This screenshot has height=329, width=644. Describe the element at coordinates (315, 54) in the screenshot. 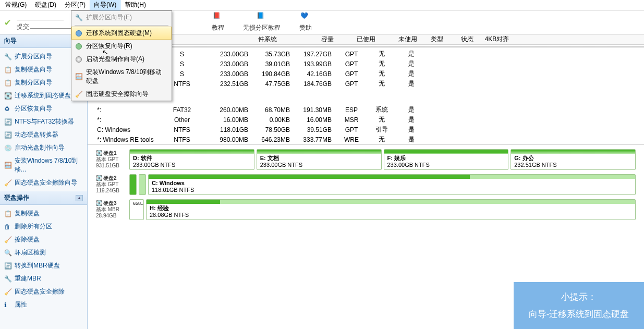

I see `cell-free: 197.27GB` at that location.